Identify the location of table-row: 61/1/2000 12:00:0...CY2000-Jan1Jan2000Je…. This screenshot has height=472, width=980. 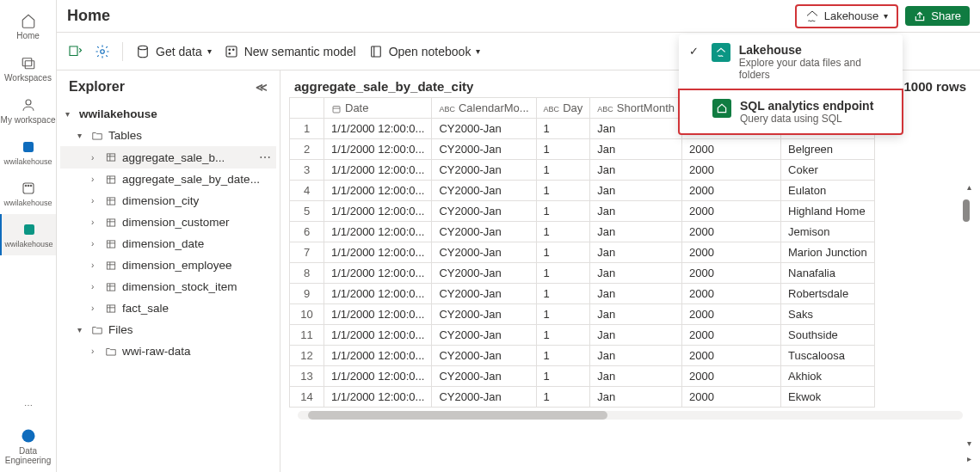
(582, 232).